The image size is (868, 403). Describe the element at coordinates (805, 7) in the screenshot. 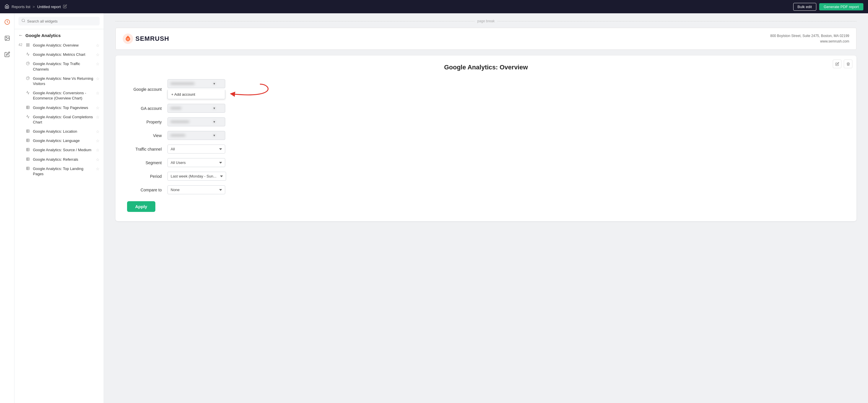

I see `bulk-edit-button: Bulk edit` at that location.